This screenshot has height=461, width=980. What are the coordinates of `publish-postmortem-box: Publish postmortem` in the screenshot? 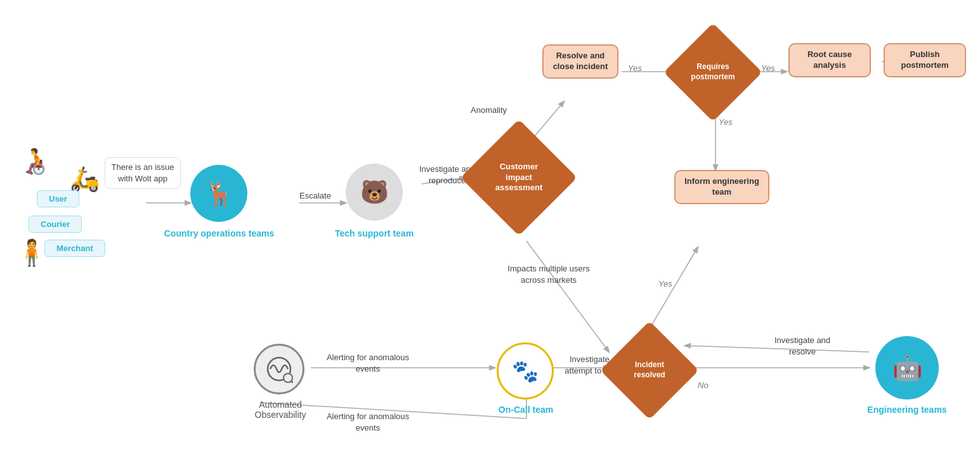 It's located at (925, 60).